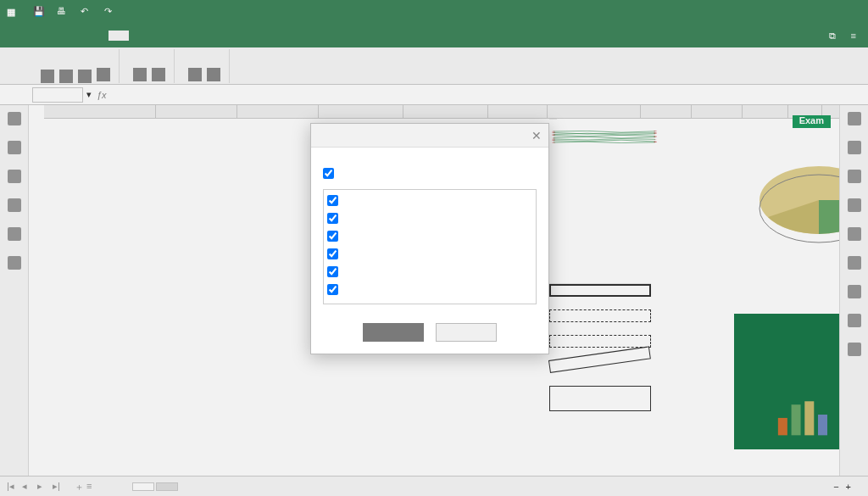 The image size is (868, 496). I want to click on select-all-checkbox, so click(430, 200).